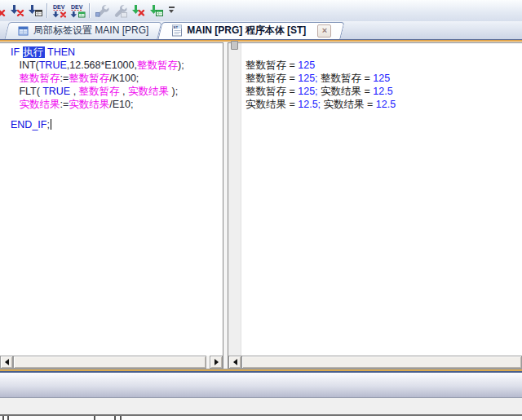 The width and height of the screenshot is (522, 420). I want to click on code-line: 整数暂存:=整数暂存/K100;, so click(117, 78).